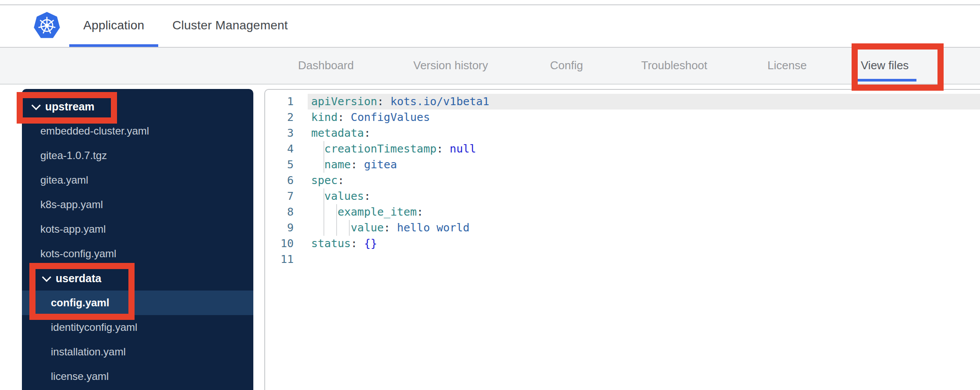 The width and height of the screenshot is (980, 390). Describe the element at coordinates (280, 259) in the screenshot. I see `line-number: 11` at that location.